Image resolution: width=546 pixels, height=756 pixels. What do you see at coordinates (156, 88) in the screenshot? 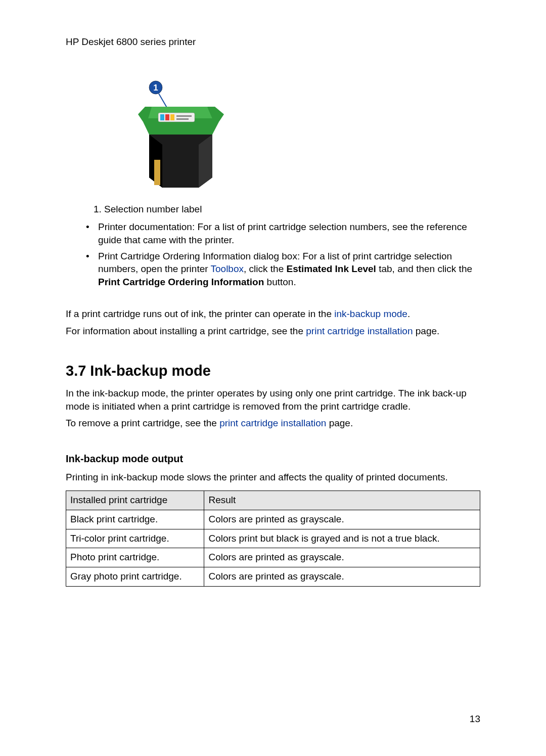
I see `callout-number: 1` at bounding box center [156, 88].